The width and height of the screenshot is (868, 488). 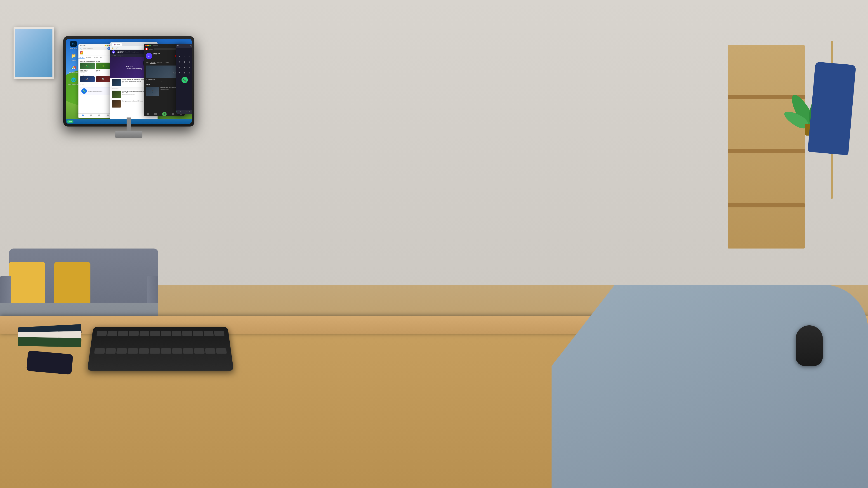 What do you see at coordinates (88, 57) in the screenshot?
I see `ps-tab-top: Top charts` at bounding box center [88, 57].